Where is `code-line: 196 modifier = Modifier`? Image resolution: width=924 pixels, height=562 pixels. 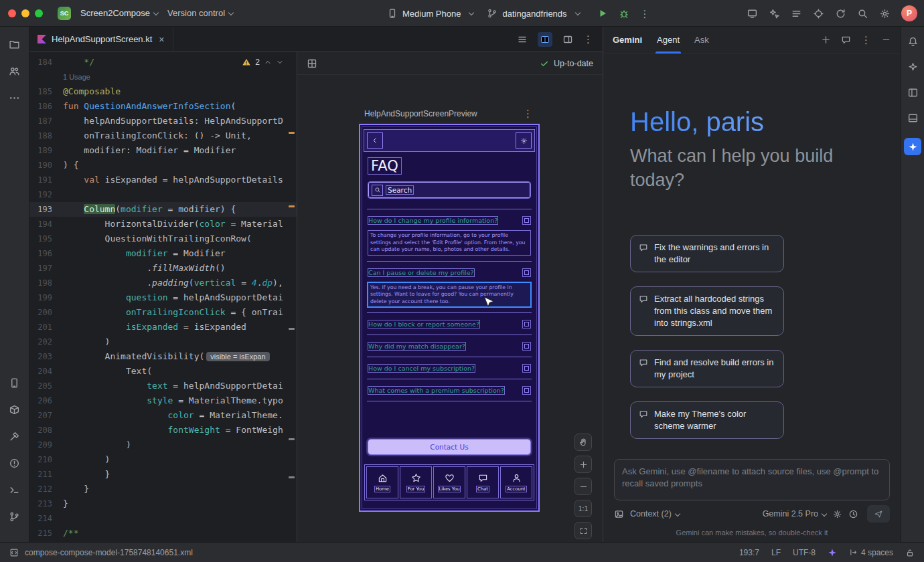 code-line: 196 modifier = Modifier is located at coordinates (163, 254).